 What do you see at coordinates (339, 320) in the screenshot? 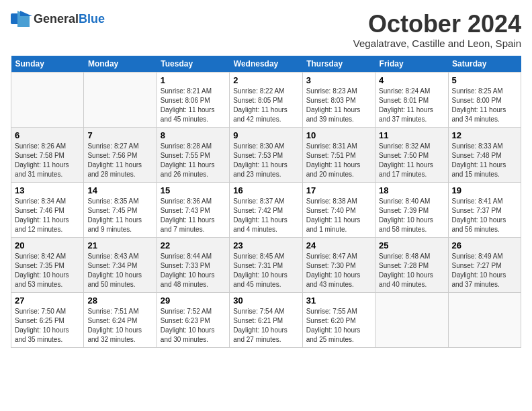
I see `calendar-cell: 31Sunrise: 7:55 AMSunset: 6:20 PMDayligh…` at bounding box center [339, 320].